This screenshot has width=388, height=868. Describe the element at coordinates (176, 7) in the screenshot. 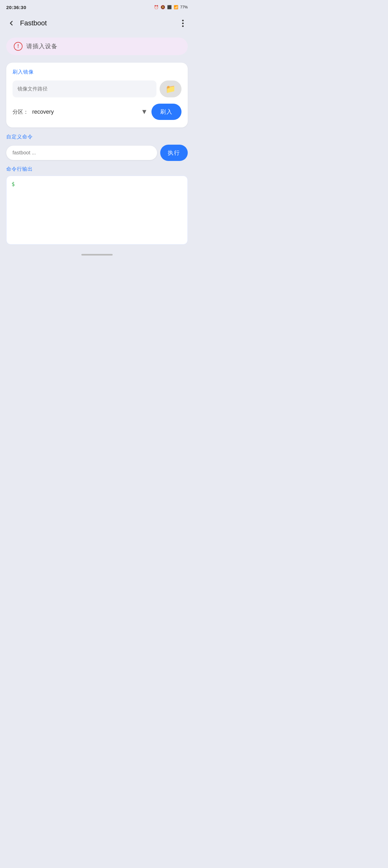

I see `signal-icon: 📶` at that location.